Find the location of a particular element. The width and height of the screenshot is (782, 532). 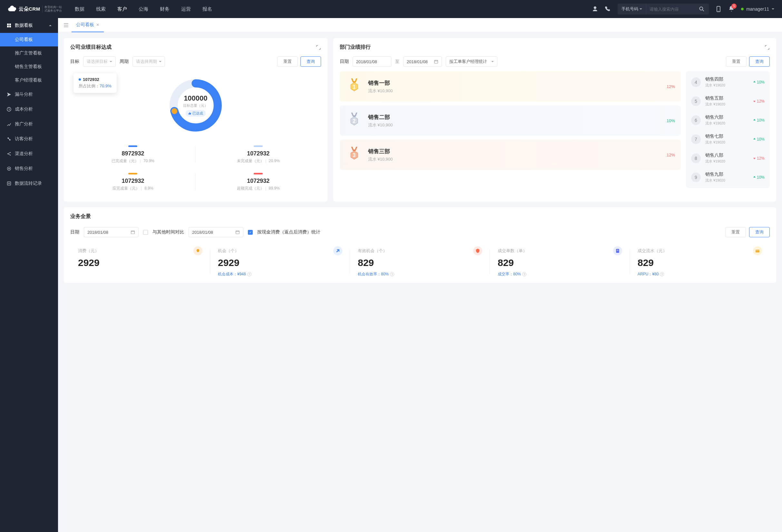

sidebar-item: 成本分析 is located at coordinates (29, 109).